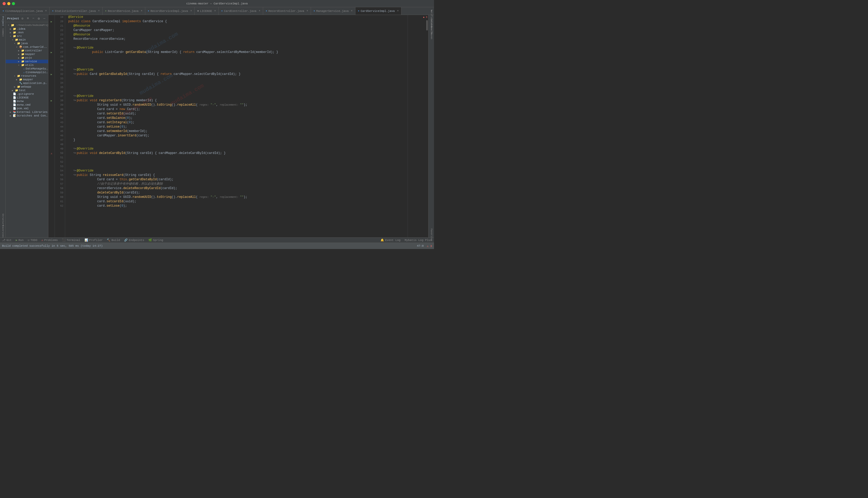 This screenshot has width=868, height=498. Describe the element at coordinates (28, 18) in the screenshot. I see `sort-button: ≡` at that location.